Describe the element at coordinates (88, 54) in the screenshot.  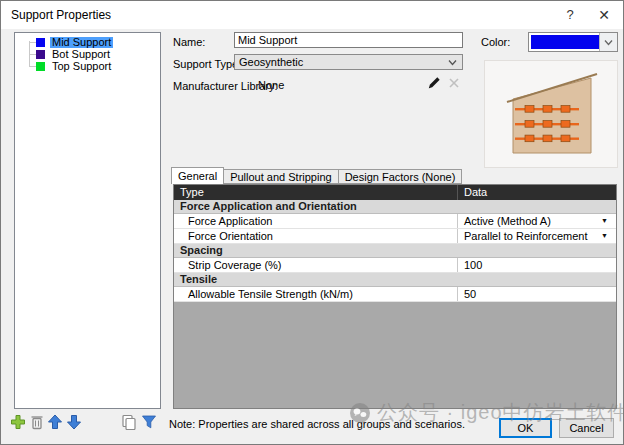
I see `tree-item-bot-support: Bot Support` at that location.